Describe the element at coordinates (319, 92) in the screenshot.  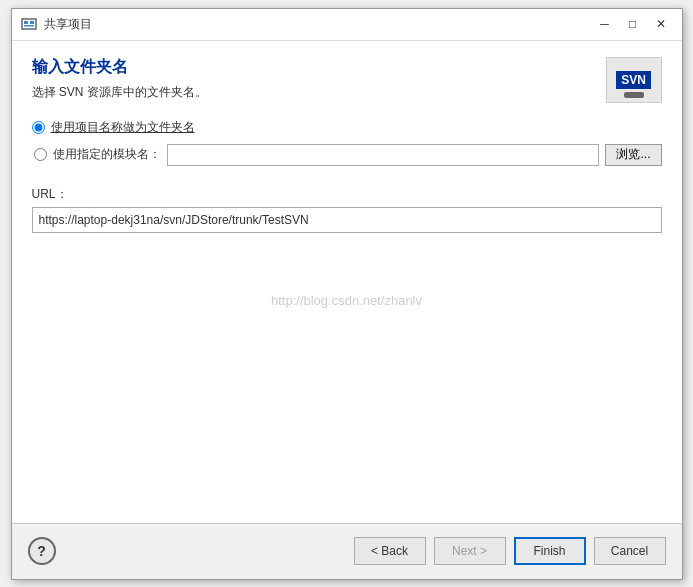
I see `page-subtitle: 选择 SVN 资源库中的文件夹名。` at that location.